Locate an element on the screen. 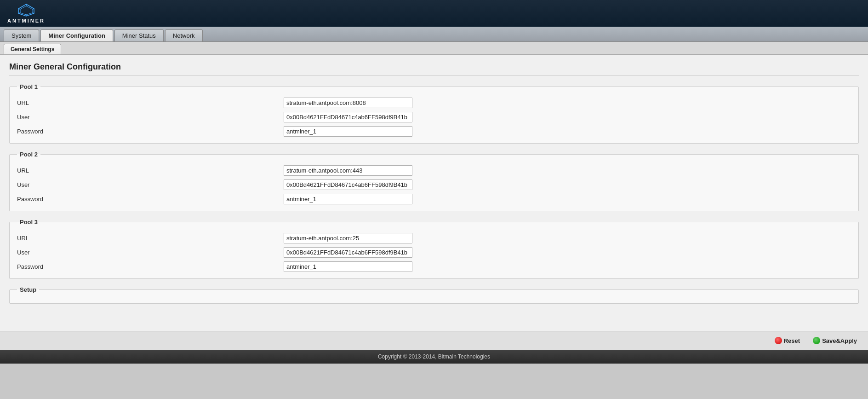  pool-2-url-label: URL is located at coordinates (150, 170).